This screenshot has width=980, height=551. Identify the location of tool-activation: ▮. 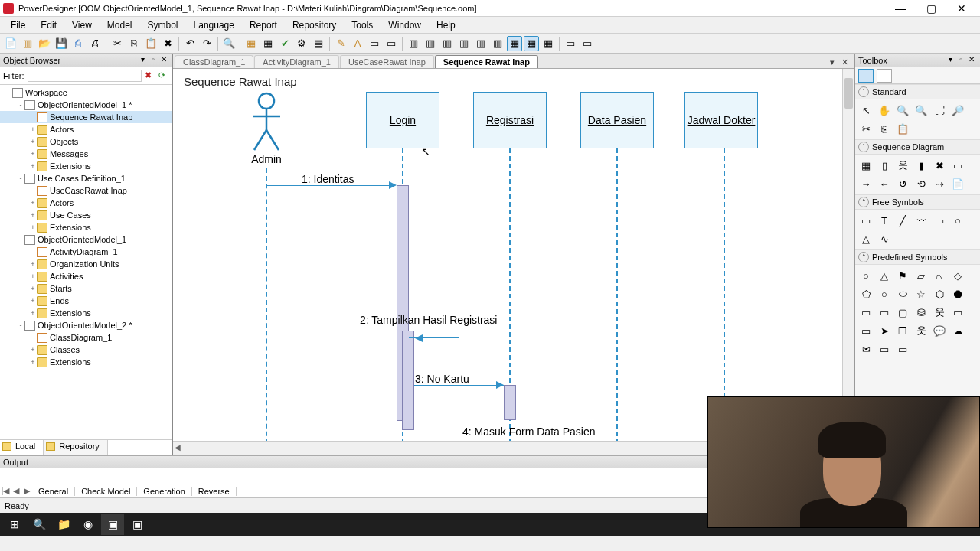
(921, 165).